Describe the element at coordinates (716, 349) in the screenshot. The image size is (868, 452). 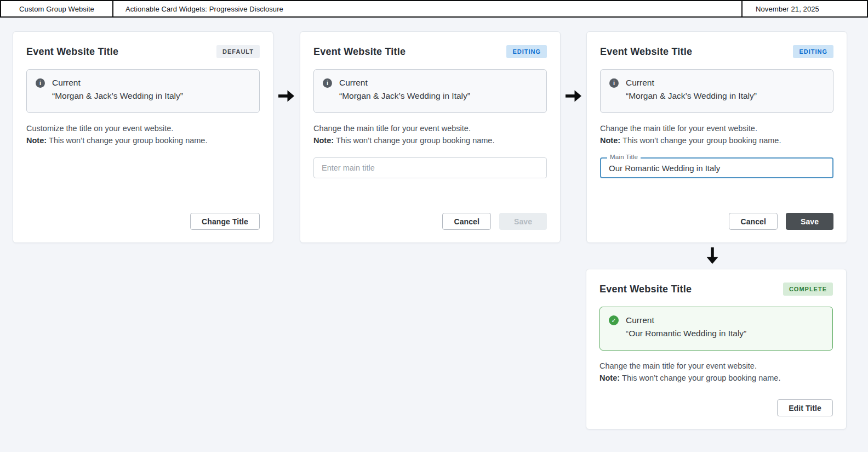
I see `card-complete-state: Event Website Title COMPLETE ✓ Current “…` at that location.